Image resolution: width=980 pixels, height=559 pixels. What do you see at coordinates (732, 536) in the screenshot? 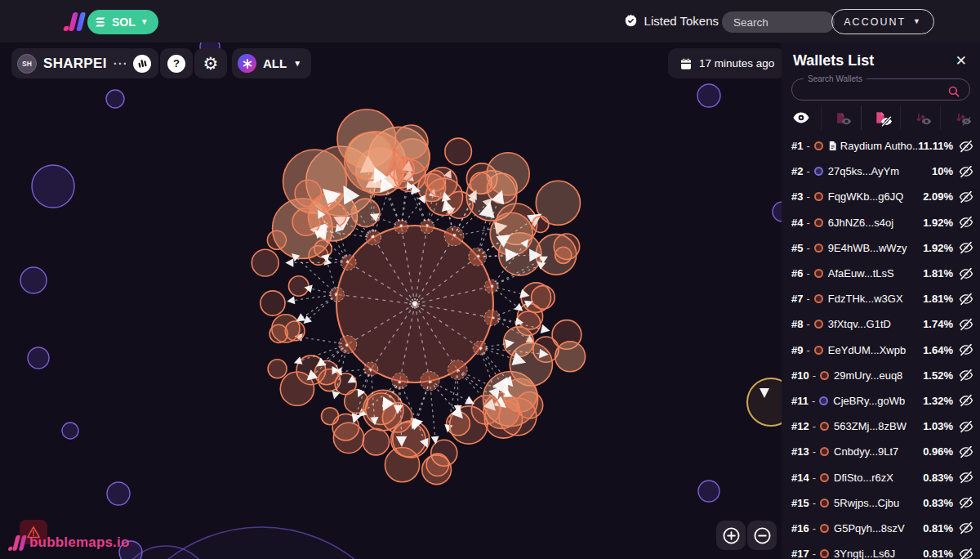
I see `plus-circle-icon` at bounding box center [732, 536].